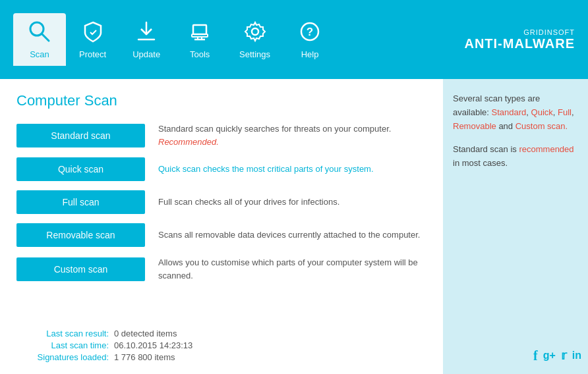 Image resolution: width=588 pixels, height=374 pixels. What do you see at coordinates (92, 54) in the screenshot?
I see `nav-protect-label: Protect` at bounding box center [92, 54].